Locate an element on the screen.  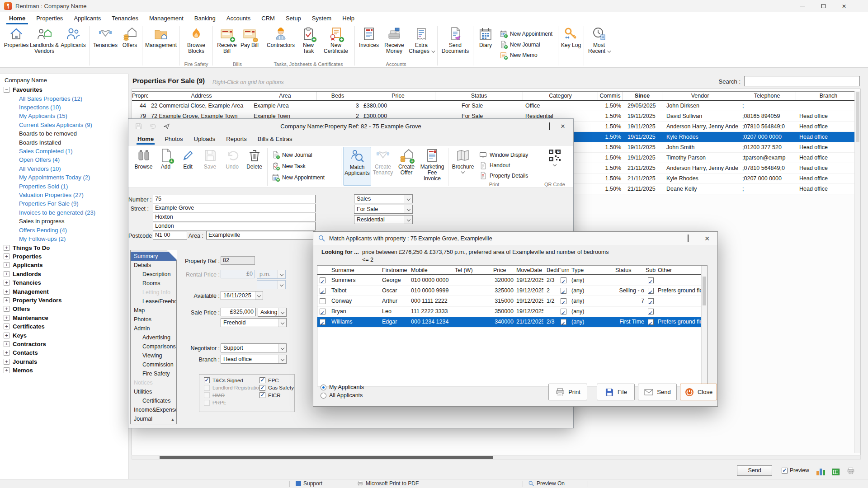
close-button: Close is located at coordinates (698, 392).